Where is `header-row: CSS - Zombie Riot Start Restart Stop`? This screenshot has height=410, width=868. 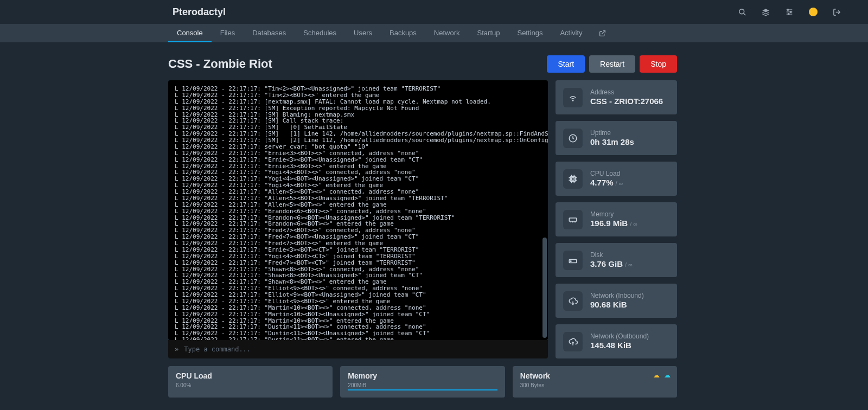 header-row: CSS - Zombie Riot Start Restart Stop is located at coordinates (423, 64).